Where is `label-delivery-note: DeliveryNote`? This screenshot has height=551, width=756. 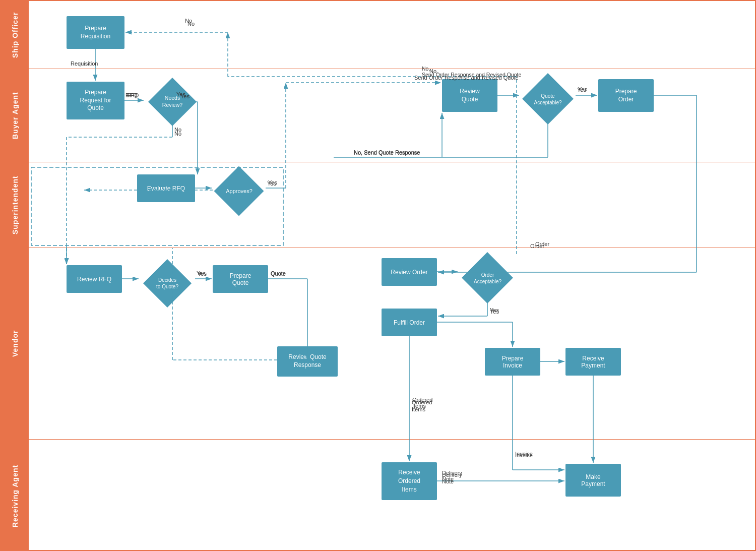 label-delivery-note: DeliveryNote is located at coordinates (452, 476).